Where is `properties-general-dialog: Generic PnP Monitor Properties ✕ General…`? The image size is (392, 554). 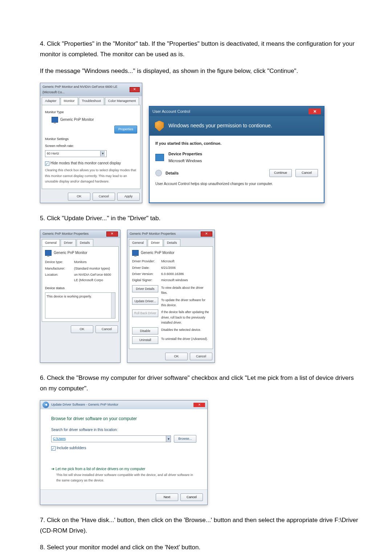 properties-general-dialog: Generic PnP Monitor Properties ✕ General… is located at coordinates (80, 296).